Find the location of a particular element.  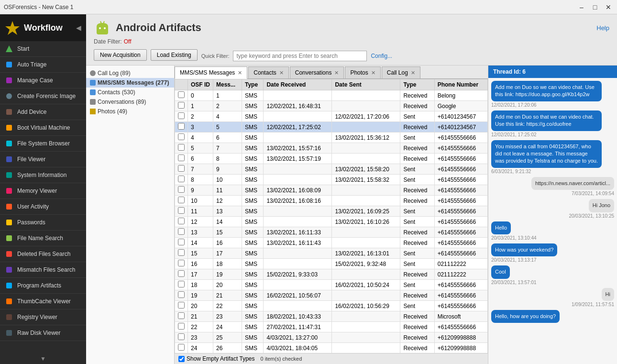

col-header-msg-type: Type is located at coordinates (417, 85).